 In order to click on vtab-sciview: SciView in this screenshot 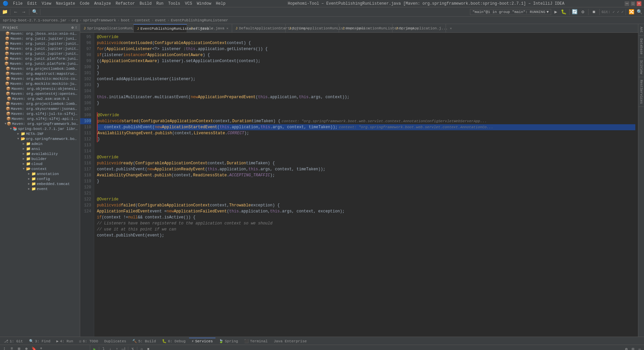, I will do `click(641, 67)`.